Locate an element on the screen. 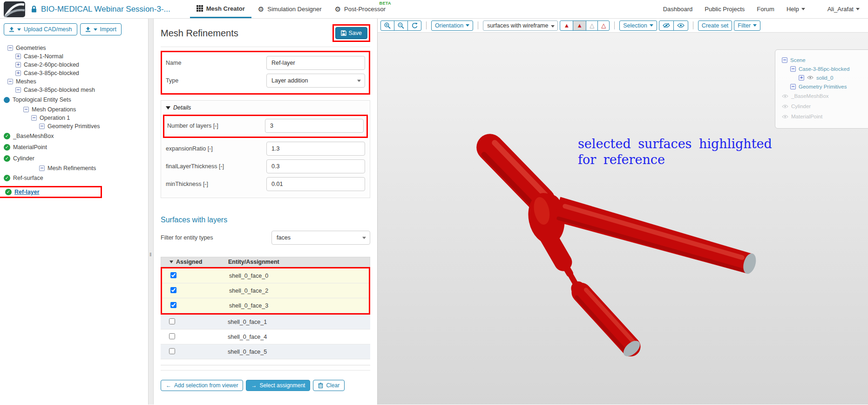 The height and width of the screenshot is (405, 868). scene-tree-item-basemeshbox: _BaseMeshBox is located at coordinates (825, 96).